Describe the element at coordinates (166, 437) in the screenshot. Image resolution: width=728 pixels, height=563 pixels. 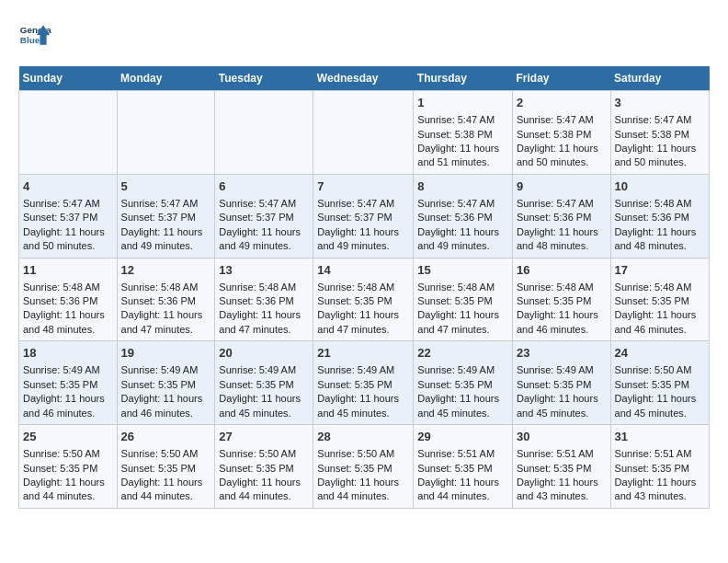
I see `day-number: 26` at that location.